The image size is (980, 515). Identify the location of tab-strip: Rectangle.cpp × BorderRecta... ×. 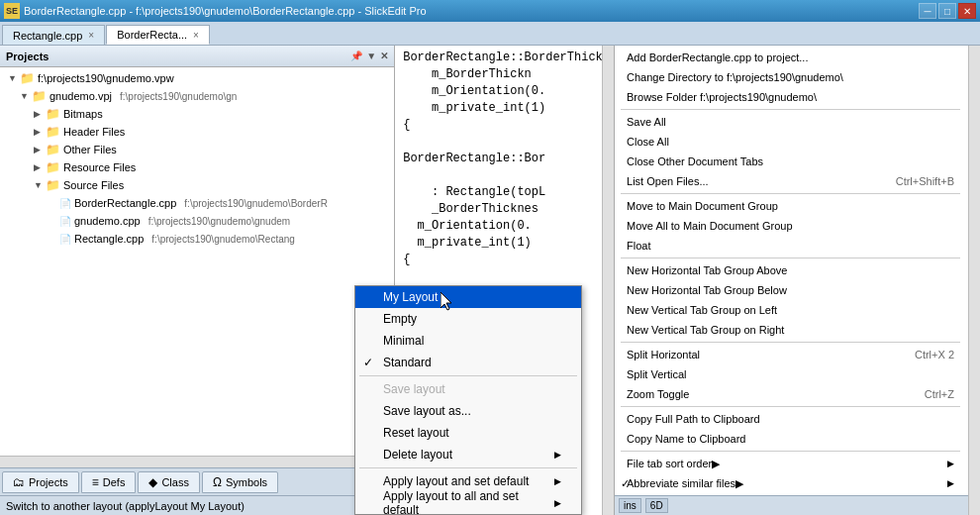
(490, 34).